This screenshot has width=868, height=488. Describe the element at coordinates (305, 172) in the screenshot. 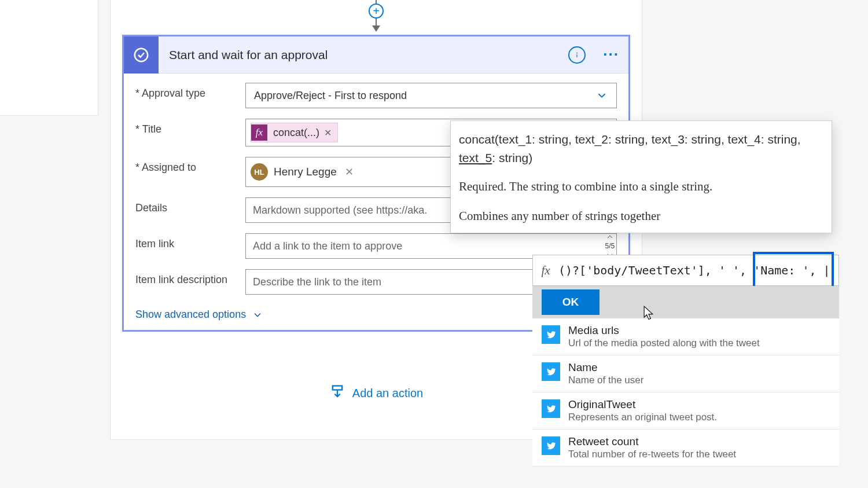

I see `person-token: HL Henry Legge ✕` at that location.